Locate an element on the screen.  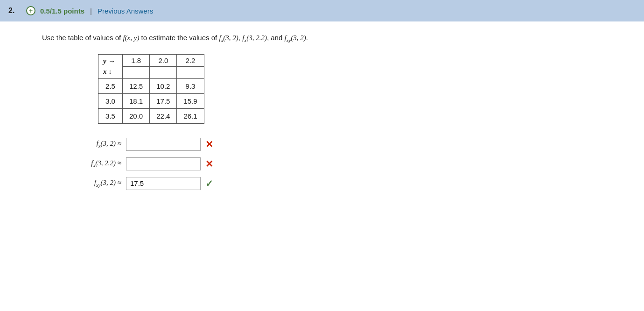
answer-section: fx(1, 1) ≈ ✕ fx(3, 2.2) ≈ ✕ fxy(1, 1) ≈ … is located at coordinates (345, 164).